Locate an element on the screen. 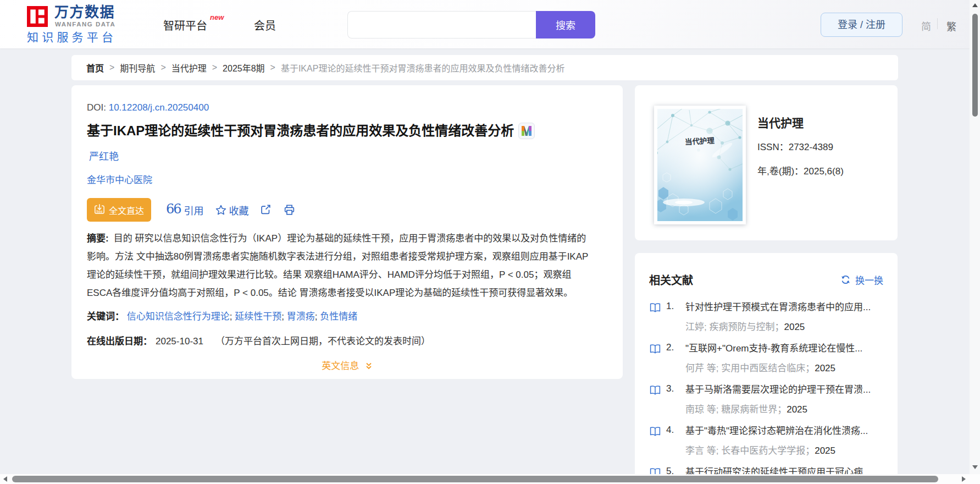 The height and width of the screenshot is (484, 980). publish-date-label: 在线出版日期： is located at coordinates (120, 341).